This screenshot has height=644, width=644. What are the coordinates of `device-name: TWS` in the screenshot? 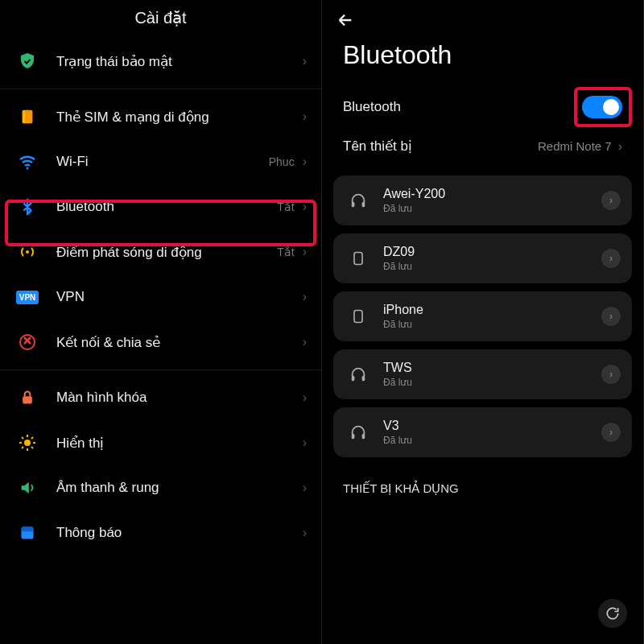 It's located at (493, 368).